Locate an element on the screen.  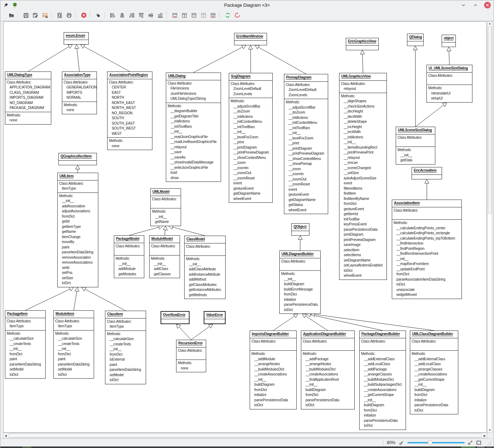
uml-class-ValueError: ValueError is located at coordinates (215, 318).